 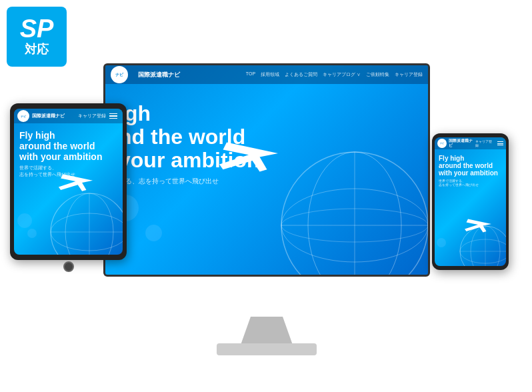 I want to click on monitor-navbar: ナビ 国際派遣職ナビ TOP 採用領域 よくあるご質問 キャリアブログ ∨ ご依…, so click(x=267, y=75).